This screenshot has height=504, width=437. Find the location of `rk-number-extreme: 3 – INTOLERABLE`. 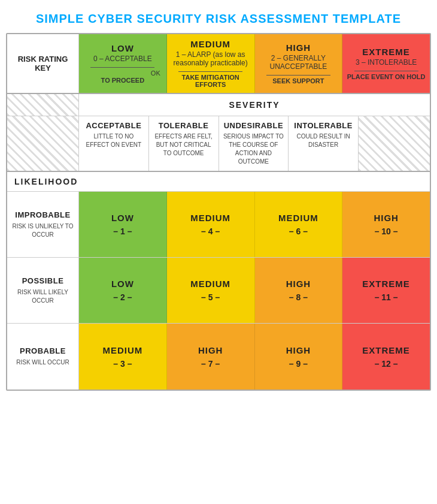

rk-number-extreme: 3 – INTOLERABLE is located at coordinates (387, 62).